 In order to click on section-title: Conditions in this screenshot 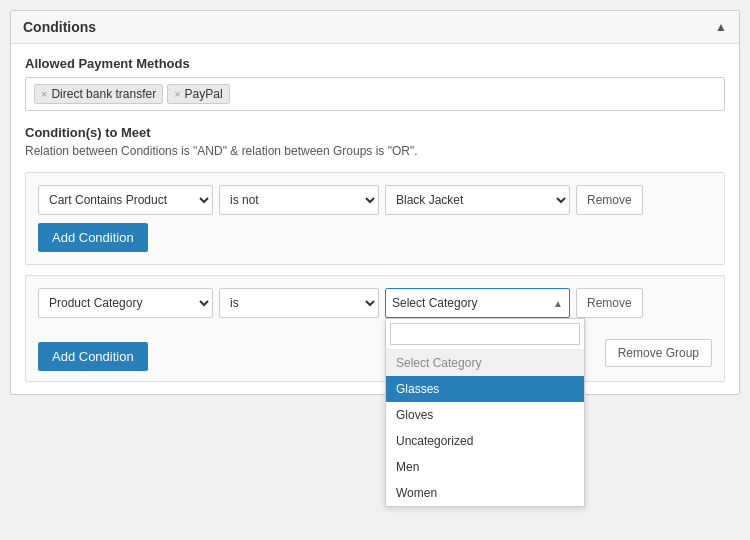, I will do `click(60, 27)`.